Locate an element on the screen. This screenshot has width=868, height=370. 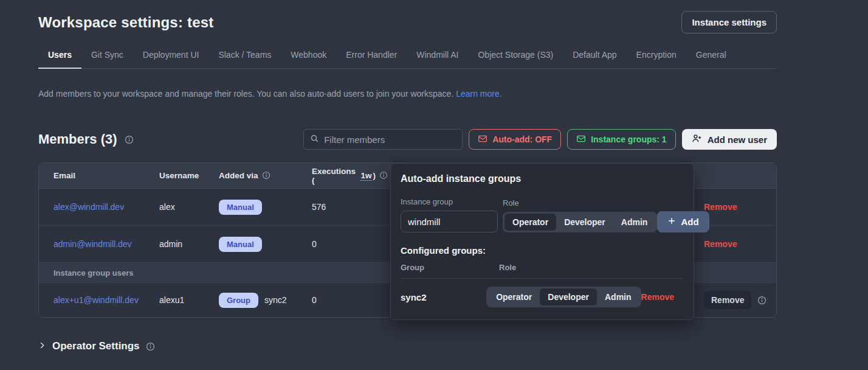
added-via-badge: Group is located at coordinates (238, 301).